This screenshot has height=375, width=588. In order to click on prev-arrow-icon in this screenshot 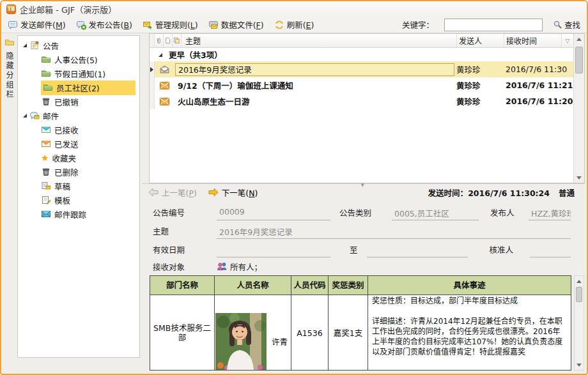, I will do `click(153, 192)`.